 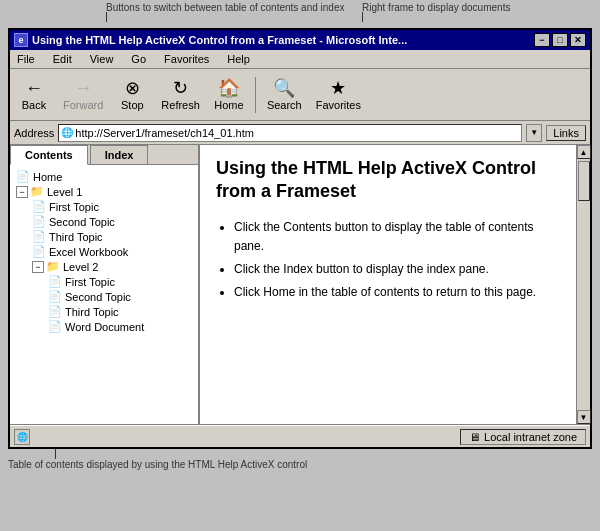 I want to click on tree-node-label: Level 2, so click(x=80, y=267).